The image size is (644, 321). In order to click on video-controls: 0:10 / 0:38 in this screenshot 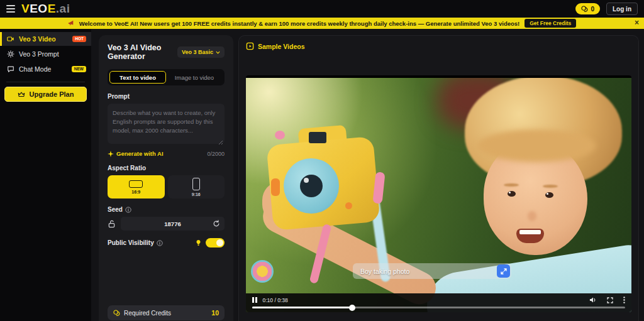, I will do `click(439, 303)`.